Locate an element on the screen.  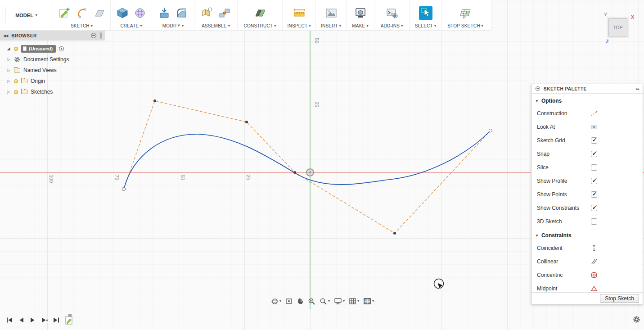
tree-row-sketches: ▷ Sketches is located at coordinates (52, 92).